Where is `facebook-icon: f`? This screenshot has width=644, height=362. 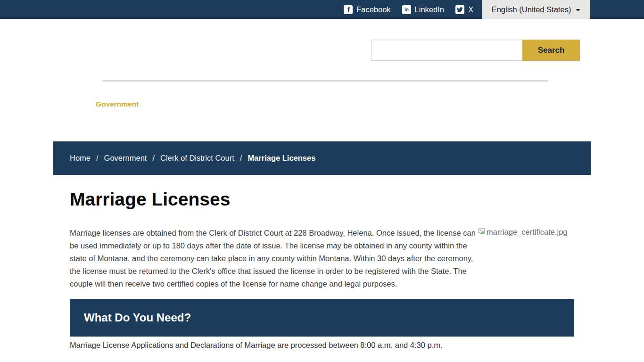
facebook-icon: f is located at coordinates (348, 9).